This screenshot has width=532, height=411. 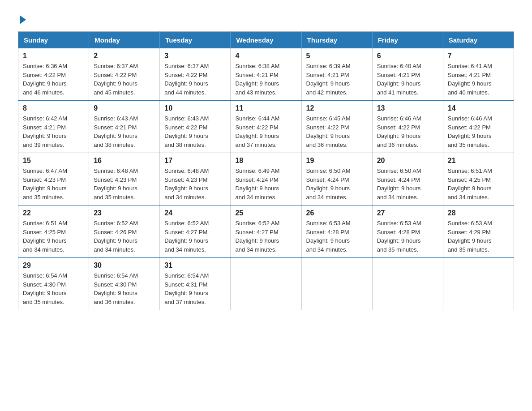 I want to click on day-info: Sunrise: 6:42 AMSunset: 4:21 PMDaylight:…, so click(x=45, y=132).